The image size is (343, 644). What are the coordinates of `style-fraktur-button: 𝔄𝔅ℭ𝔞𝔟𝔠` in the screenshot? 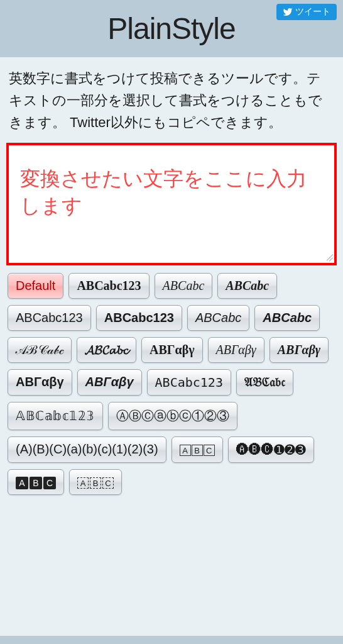 It's located at (265, 382).